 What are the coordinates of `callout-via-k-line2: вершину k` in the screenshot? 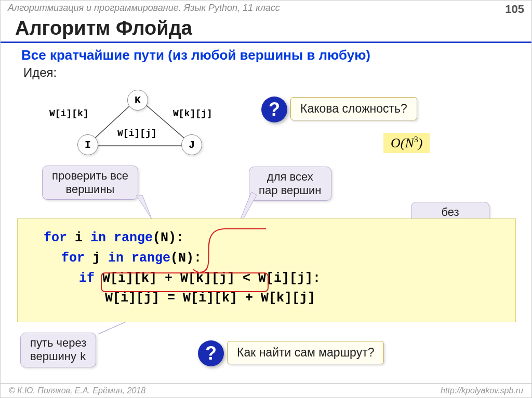 It's located at (58, 357).